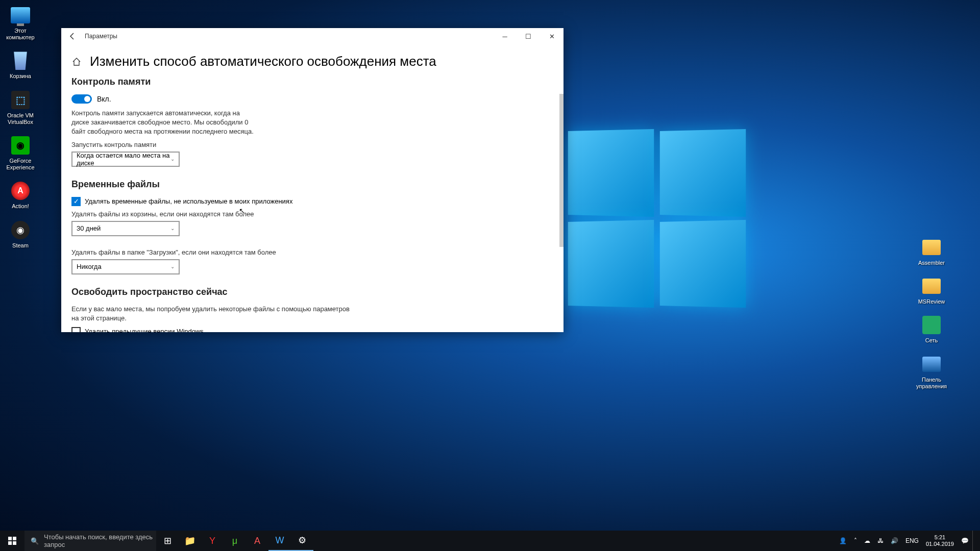 The image size is (980, 551). I want to click on desktop-icon-label: Панельуправления, so click(932, 383).